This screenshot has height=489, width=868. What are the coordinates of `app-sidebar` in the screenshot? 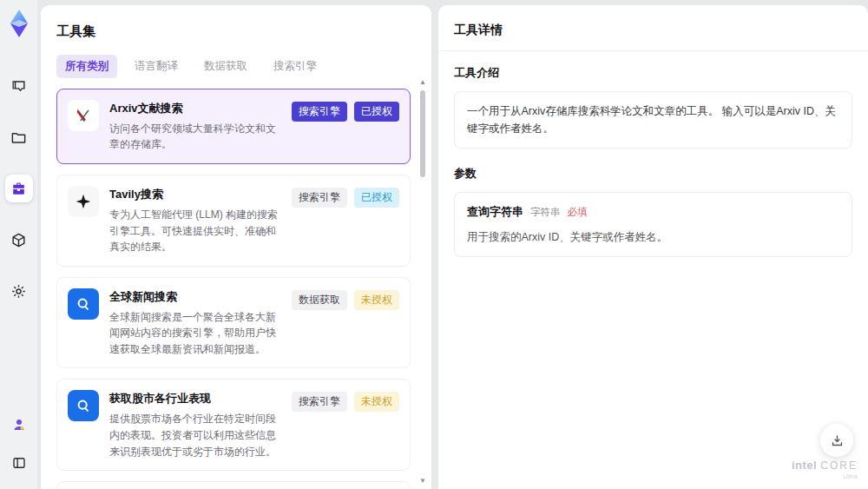 It's located at (19, 245).